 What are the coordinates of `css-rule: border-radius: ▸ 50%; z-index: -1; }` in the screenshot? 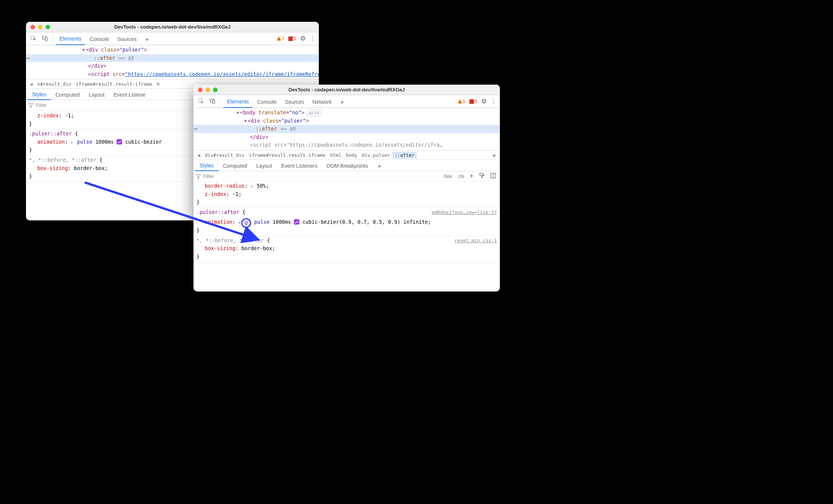 It's located at (347, 195).